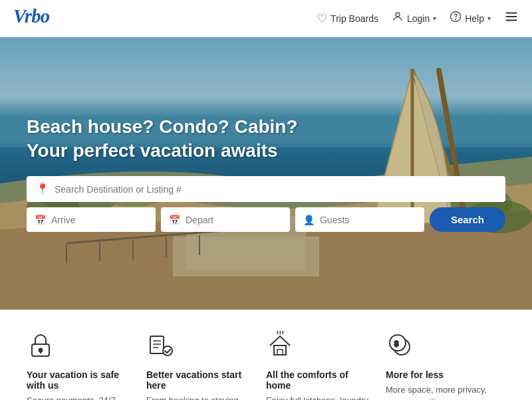  Describe the element at coordinates (266, 219) in the screenshot. I see `search-row: 📅 📅 👤 Search` at that location.